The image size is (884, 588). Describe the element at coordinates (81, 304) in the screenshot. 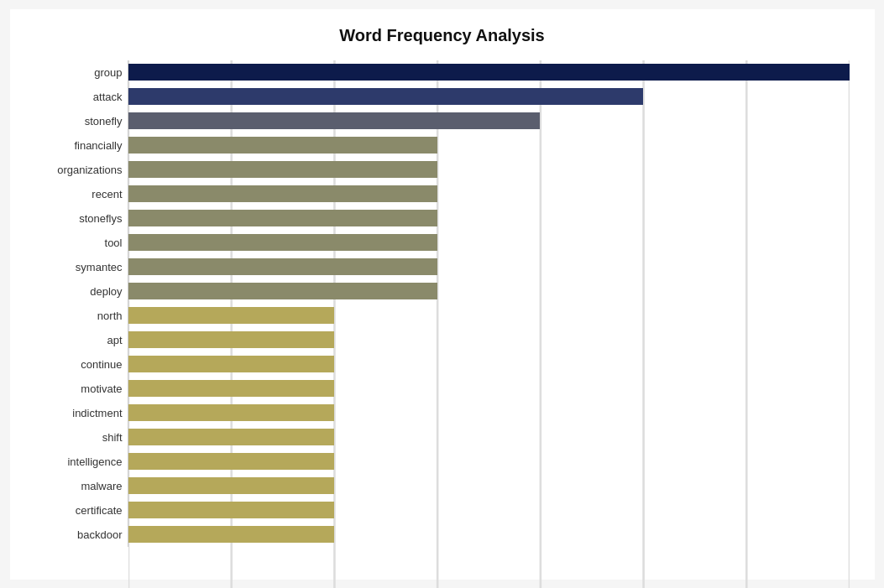

I see `y-labels: groupattackstoneflyfinanciallyorganizati…` at that location.